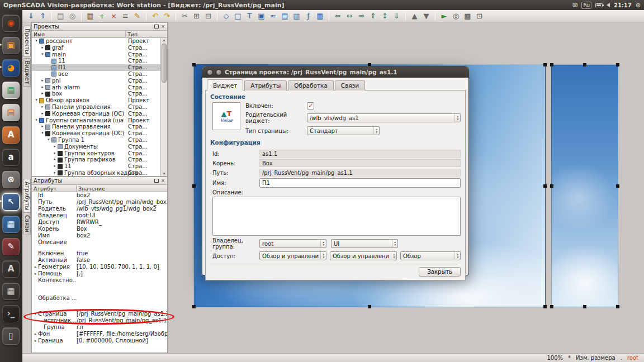  Describe the element at coordinates (96, 107) in the screenshot. I see `tree-row: ▸Панели управленияСтра...` at that location.